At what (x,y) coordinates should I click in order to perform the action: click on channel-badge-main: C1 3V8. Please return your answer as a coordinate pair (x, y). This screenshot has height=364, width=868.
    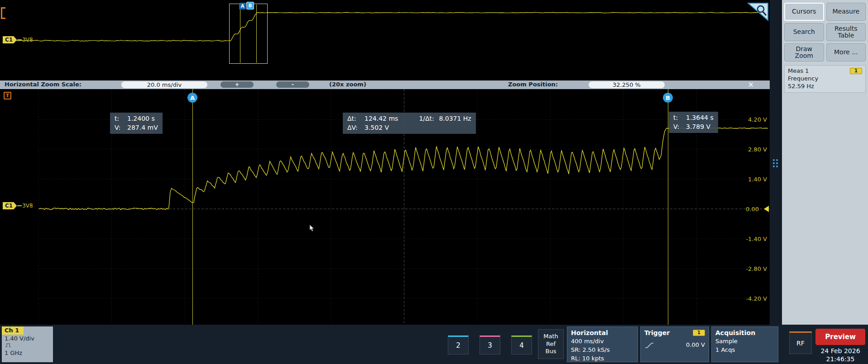
    Looking at the image, I should click on (18, 206).